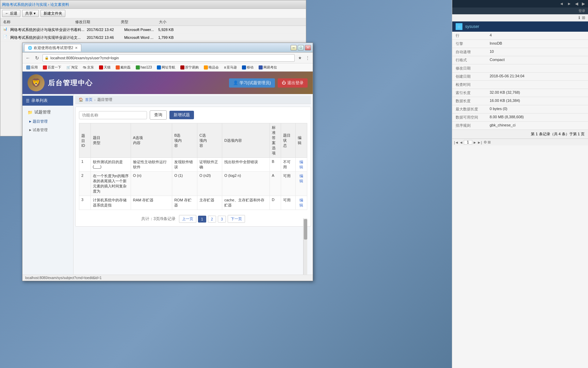  Describe the element at coordinates (48, 112) in the screenshot. I see `sidebar-item-exam-mgmt: 📁 试题管理` at that location.